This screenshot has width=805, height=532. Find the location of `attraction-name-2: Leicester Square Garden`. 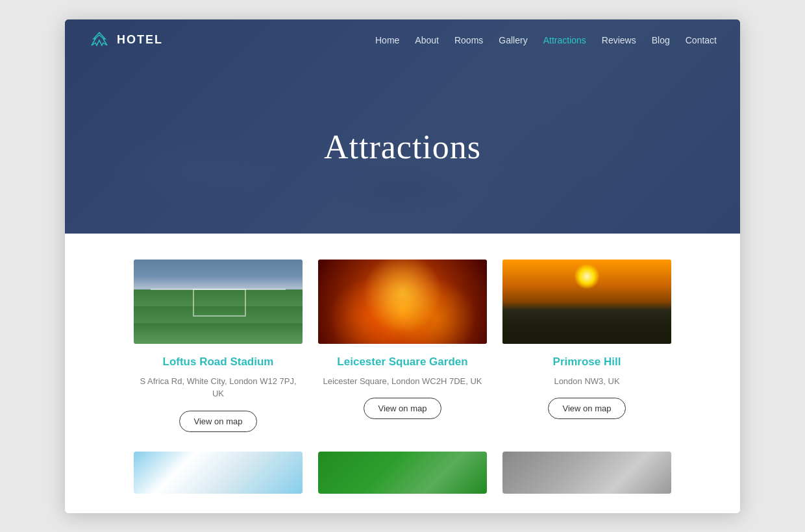

attraction-name-2: Leicester Square Garden is located at coordinates (402, 362).